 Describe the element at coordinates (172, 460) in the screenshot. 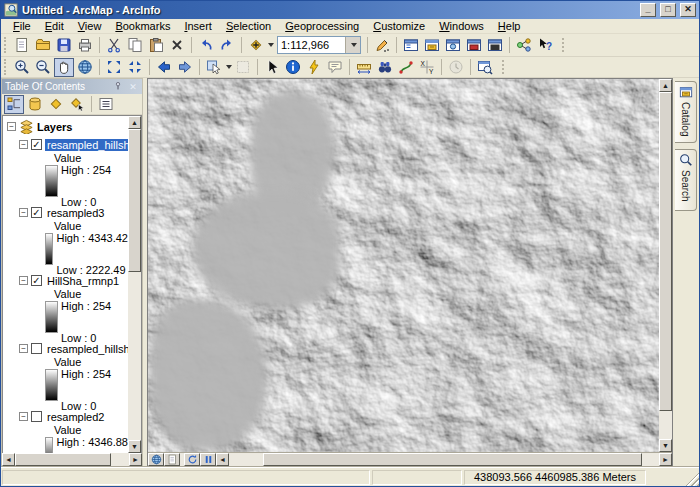

I see `layout-view-button` at that location.